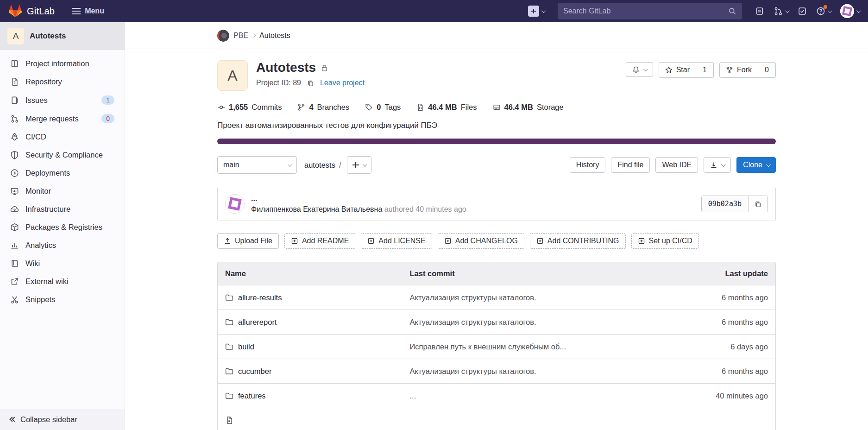 The height and width of the screenshot is (430, 868). What do you see at coordinates (536, 11) in the screenshot?
I see `new-dropdown` at bounding box center [536, 11].